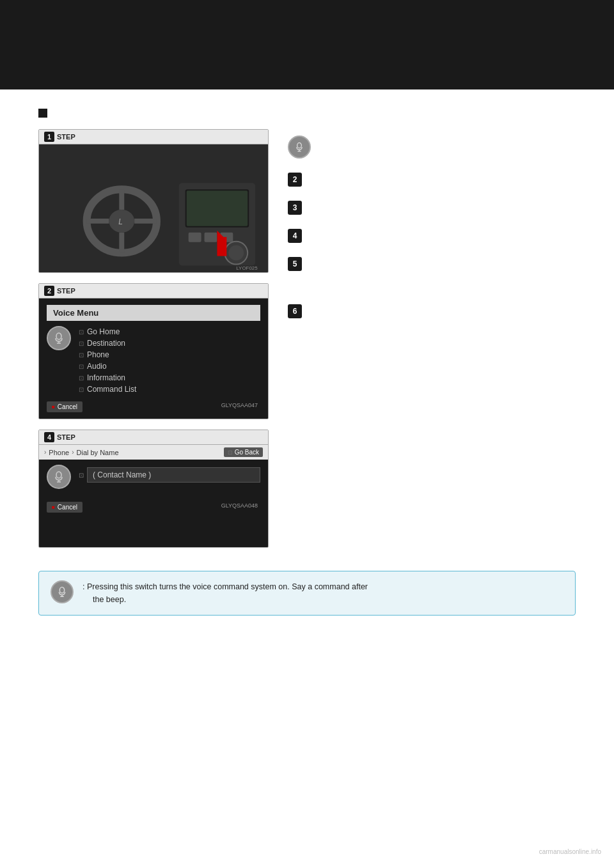  I want to click on step1-header: 1 STEP, so click(154, 137).